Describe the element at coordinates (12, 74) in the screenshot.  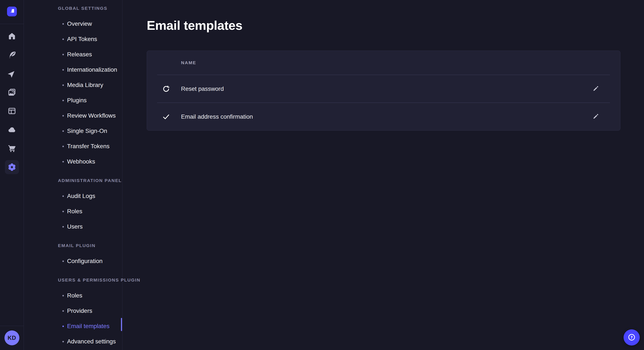
I see `sidebar-item-releases` at that location.